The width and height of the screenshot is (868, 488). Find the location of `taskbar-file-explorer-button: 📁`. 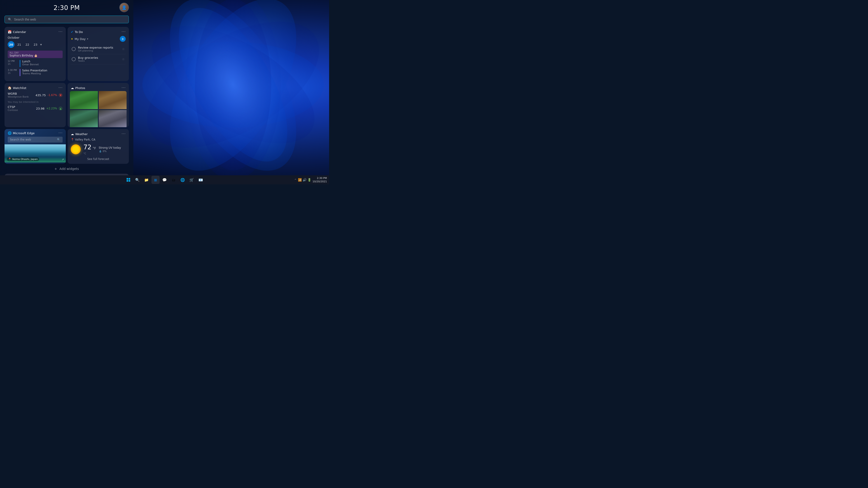

taskbar-file-explorer-button: 📁 is located at coordinates (147, 180).